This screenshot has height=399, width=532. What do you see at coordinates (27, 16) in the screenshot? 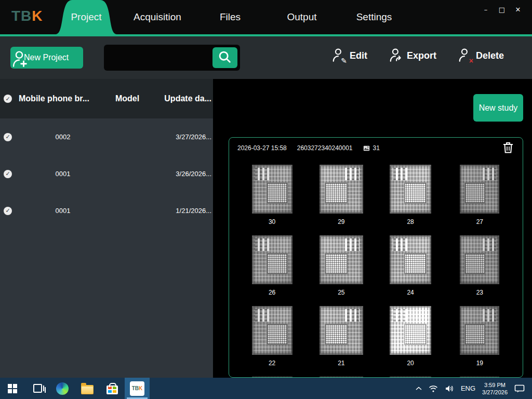
I see `tbk-logo: TBK` at bounding box center [27, 16].